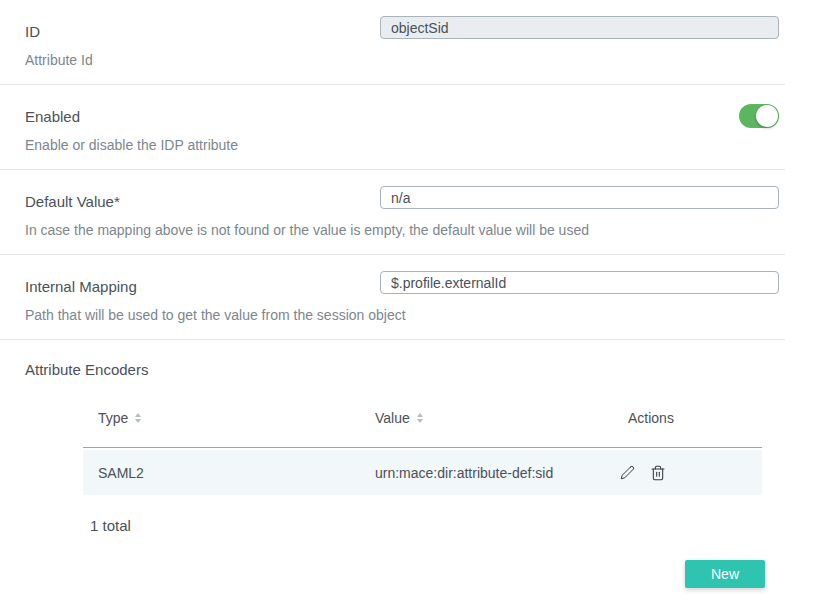 The image size is (830, 615). I want to click on column-header-type: Type, so click(222, 422).